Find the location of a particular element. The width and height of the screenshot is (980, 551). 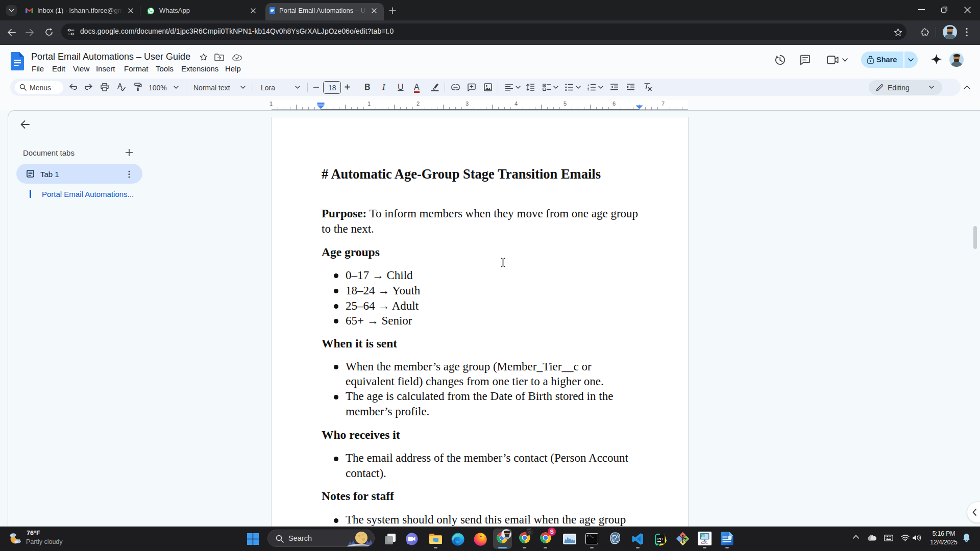

svg-text: GC is located at coordinates (703, 536).